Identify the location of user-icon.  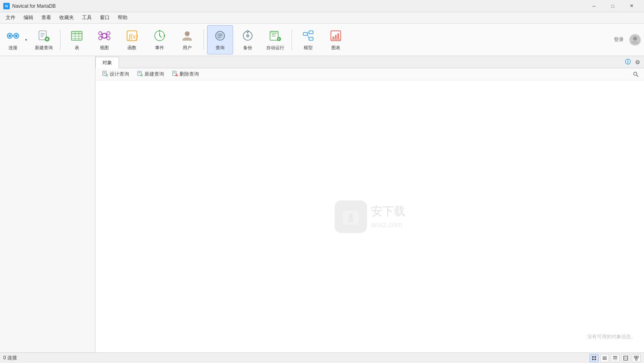
(187, 36).